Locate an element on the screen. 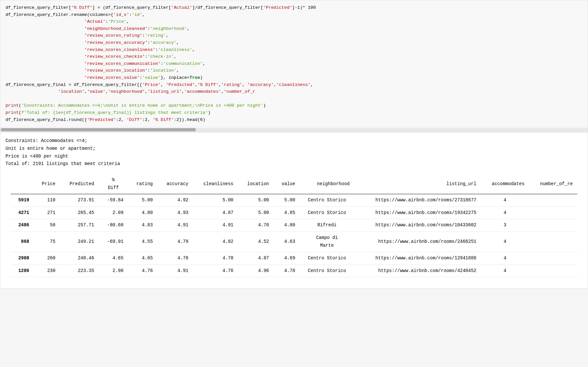 The width and height of the screenshot is (588, 367). table-cell: https://www.airbnb.com/rooms/19342275 is located at coordinates (417, 213).